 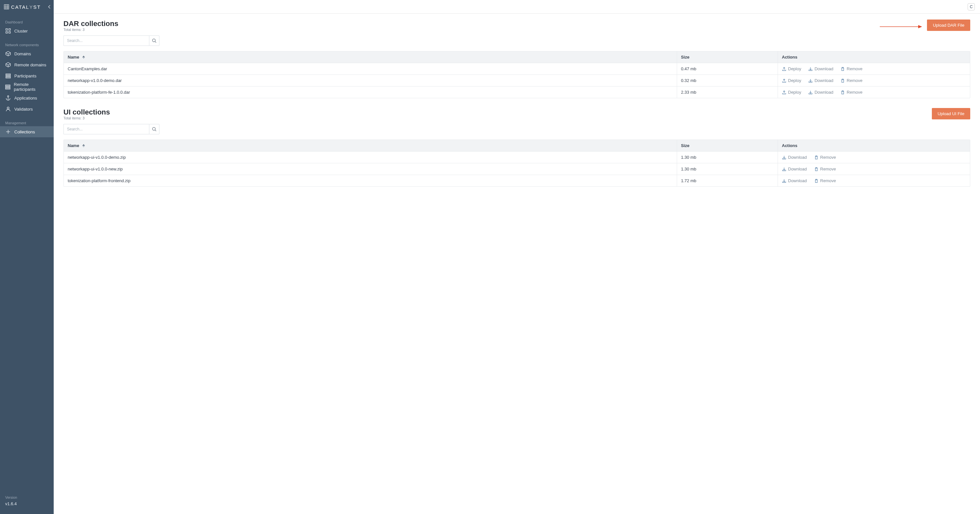 What do you see at coordinates (8, 65) in the screenshot?
I see `cube-remote-icon` at bounding box center [8, 65].